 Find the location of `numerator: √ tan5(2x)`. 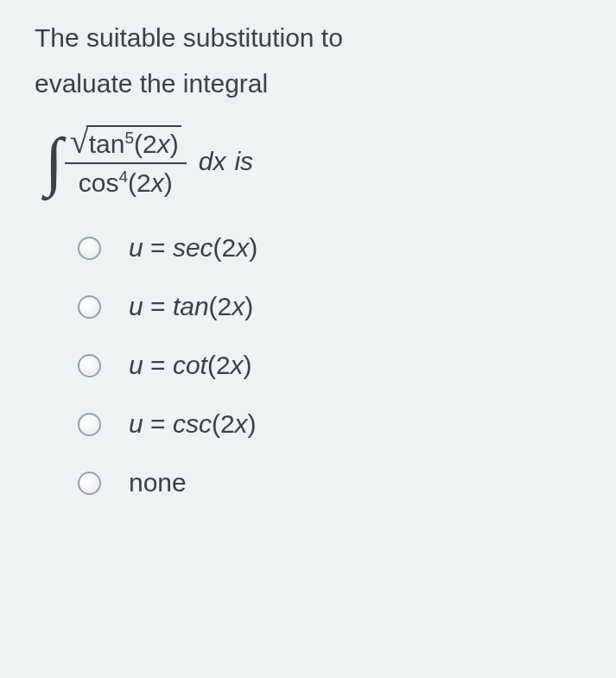

numerator: √ tan5(2x) is located at coordinates (126, 144).